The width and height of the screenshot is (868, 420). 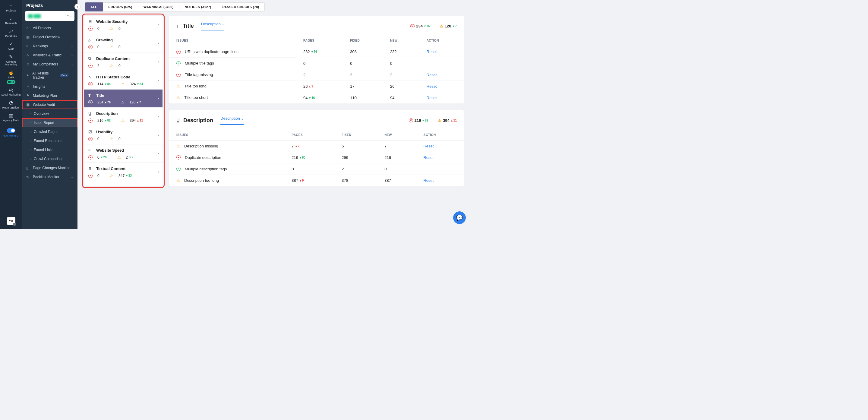 What do you see at coordinates (50, 28) in the screenshot?
I see `nav-all-projects: ⌂All Projects` at bounding box center [50, 28].